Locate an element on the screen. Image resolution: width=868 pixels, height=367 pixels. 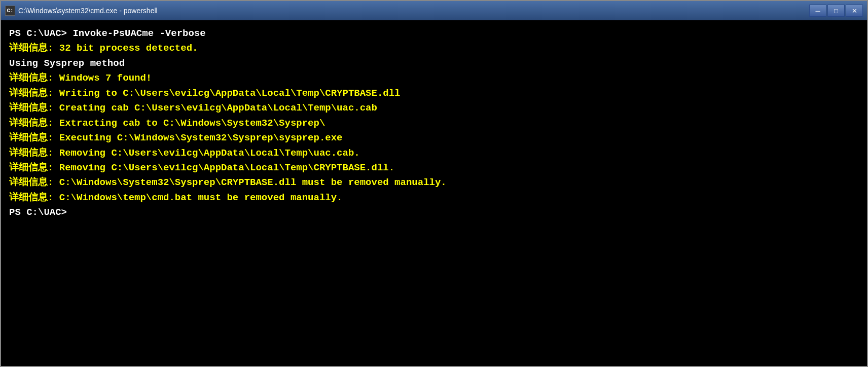
window-controls: ─ □ ✕ is located at coordinates (836, 11).